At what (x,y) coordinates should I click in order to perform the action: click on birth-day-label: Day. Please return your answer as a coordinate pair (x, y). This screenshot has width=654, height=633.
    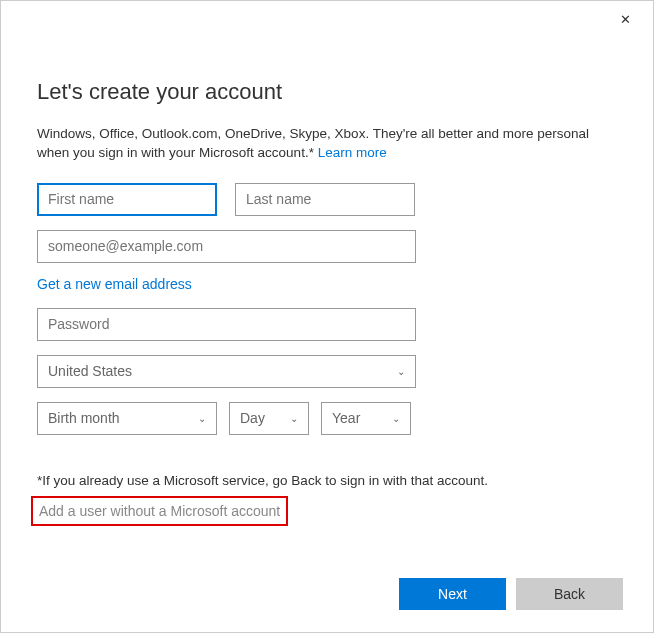
    Looking at the image, I should click on (252, 418).